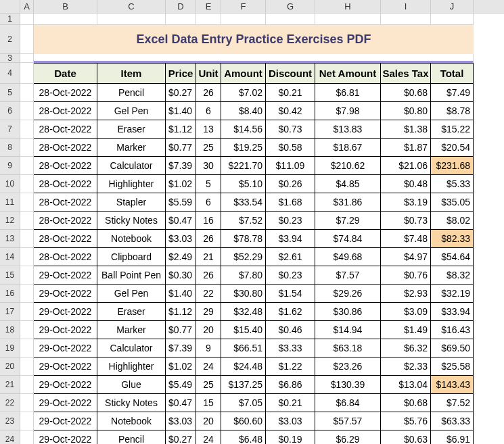 Image resolution: width=504 pixels, height=444 pixels. I want to click on row-header-1: 1, so click(9, 19).